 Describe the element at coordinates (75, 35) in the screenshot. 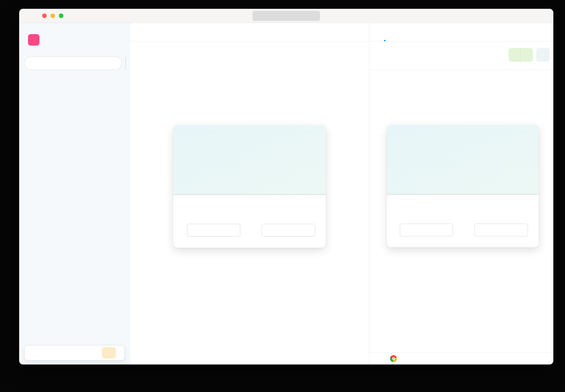

I see `brand-row` at that location.